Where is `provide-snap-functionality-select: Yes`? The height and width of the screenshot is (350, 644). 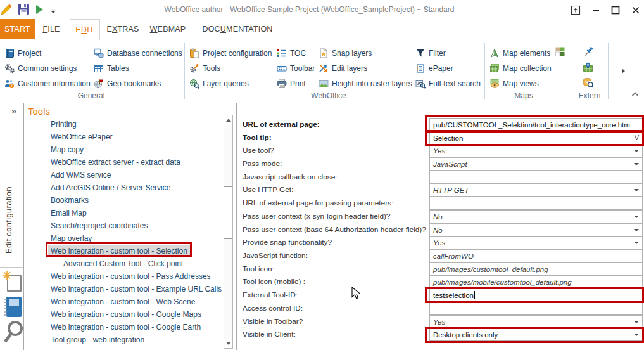
provide-snap-functionality-select: Yes is located at coordinates (536, 242).